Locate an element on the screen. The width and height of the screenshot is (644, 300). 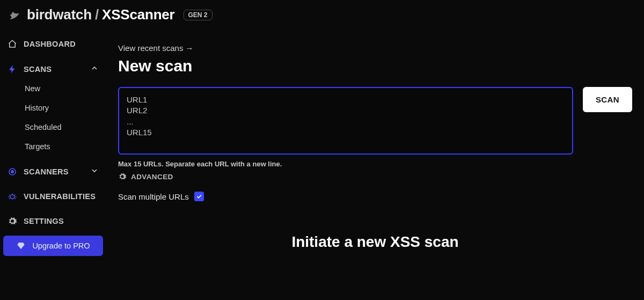
hero-heading: Initiate a new XSS scan is located at coordinates (375, 242).